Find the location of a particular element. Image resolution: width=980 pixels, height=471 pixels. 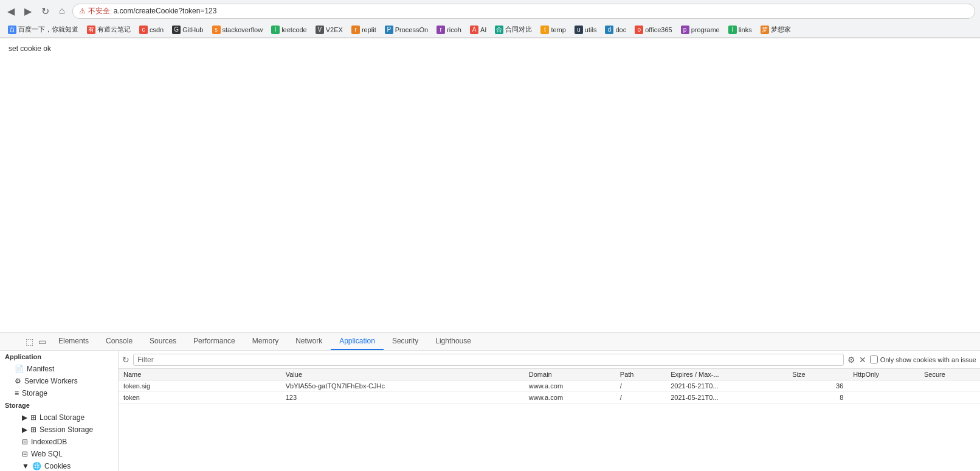

service-workers-icon: ⚙ is located at coordinates (18, 381).